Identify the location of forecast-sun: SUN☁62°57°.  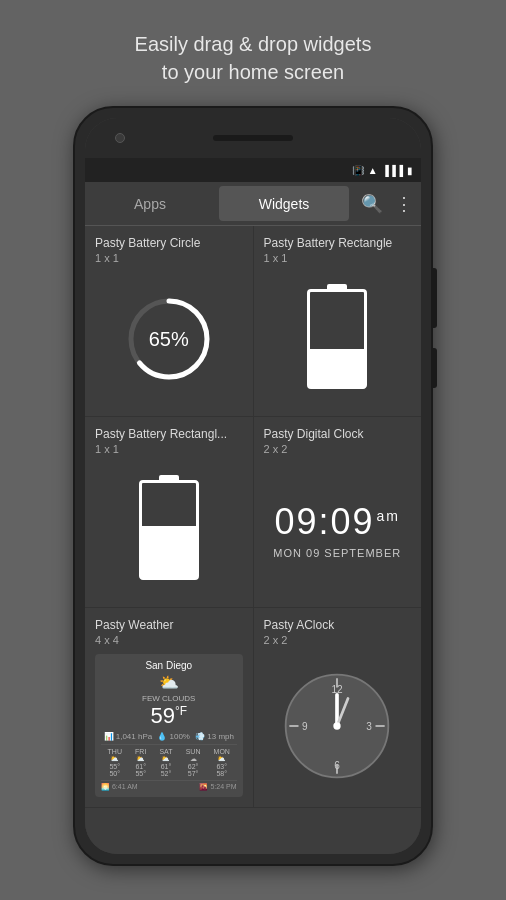
(194, 762).